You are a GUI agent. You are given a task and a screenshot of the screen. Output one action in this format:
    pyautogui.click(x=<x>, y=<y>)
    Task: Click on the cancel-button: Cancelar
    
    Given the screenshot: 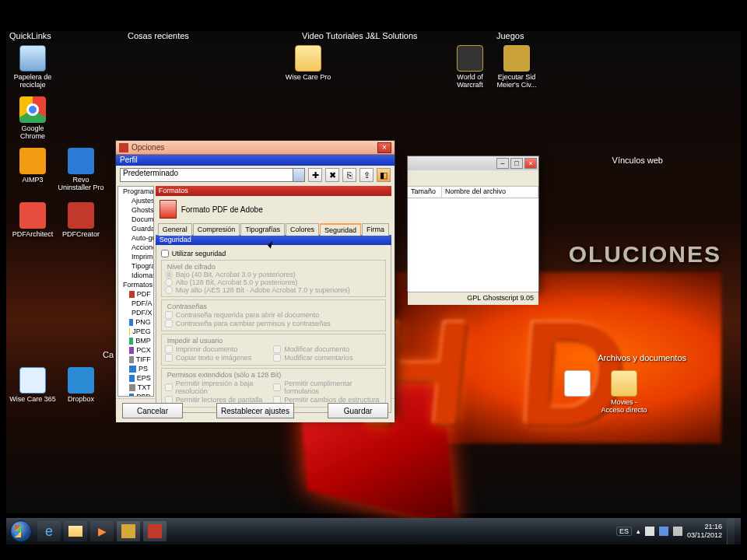 What is the action you would take?
    pyautogui.click(x=153, y=411)
    